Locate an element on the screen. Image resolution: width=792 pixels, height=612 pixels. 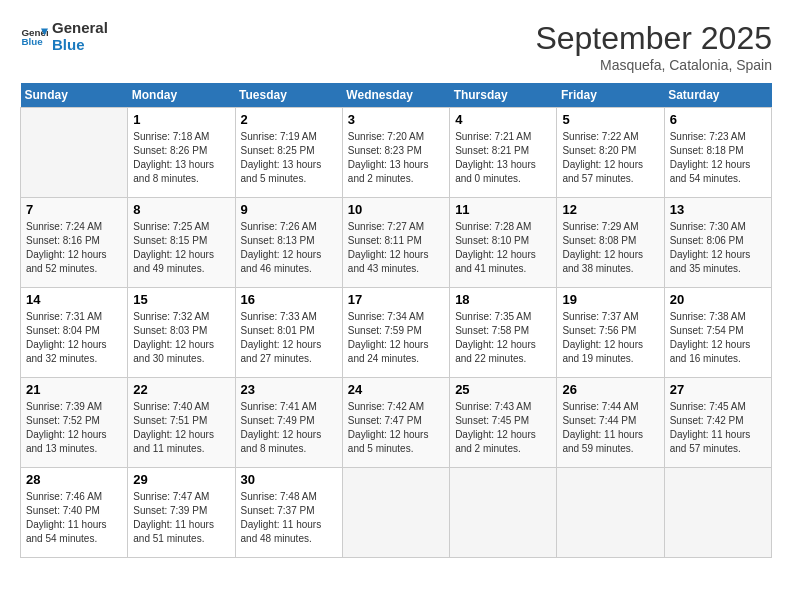
calendar-cell: 18Sunrise: 7:35 AMSunset: 7:58 PMDayligh… is located at coordinates (504, 333).